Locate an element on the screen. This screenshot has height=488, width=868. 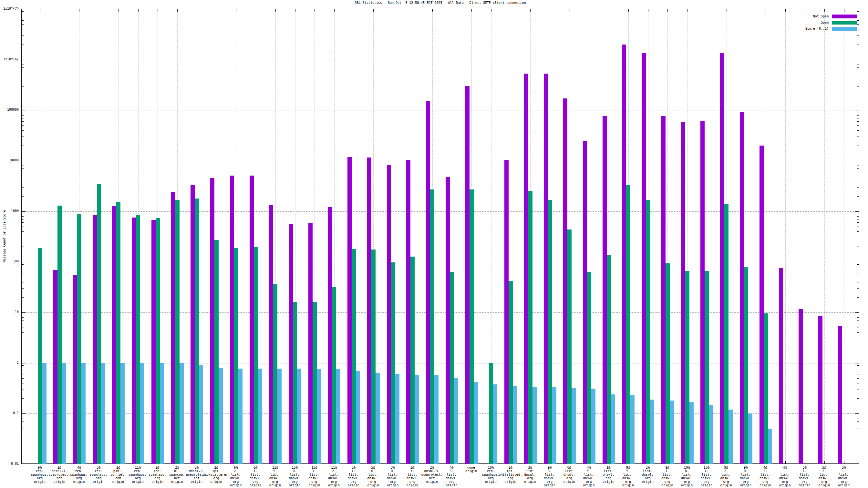
y-tick-label: 1000 is located at coordinates (9, 211).